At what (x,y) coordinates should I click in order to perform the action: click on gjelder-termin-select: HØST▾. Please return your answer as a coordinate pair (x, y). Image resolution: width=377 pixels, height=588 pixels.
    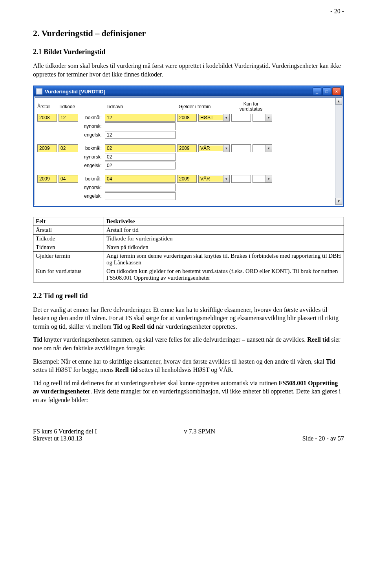
    Looking at the image, I should click on (214, 118).